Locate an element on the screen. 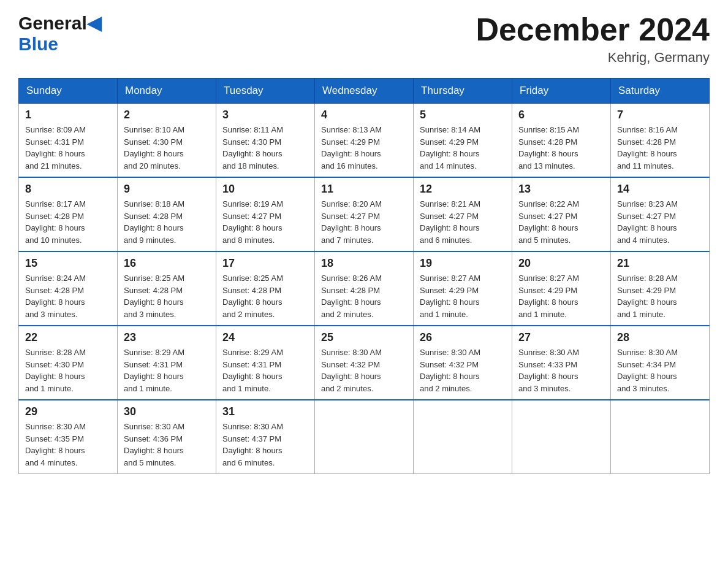 This screenshot has width=728, height=563. table-row: 13Sunrise: 8:22 AMSunset: 4:27 PMDayligh… is located at coordinates (561, 215).